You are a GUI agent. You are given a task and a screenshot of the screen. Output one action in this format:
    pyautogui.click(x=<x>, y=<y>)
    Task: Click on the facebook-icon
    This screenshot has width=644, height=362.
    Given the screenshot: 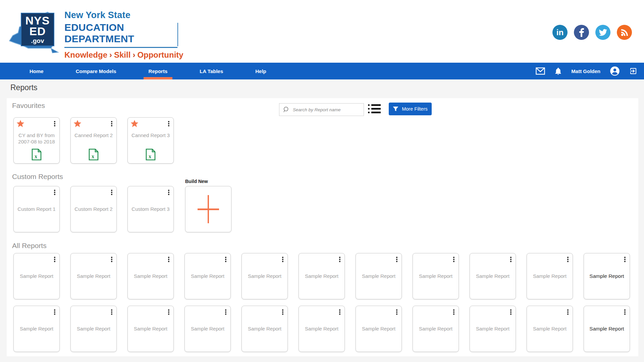 What is the action you would take?
    pyautogui.click(x=582, y=32)
    